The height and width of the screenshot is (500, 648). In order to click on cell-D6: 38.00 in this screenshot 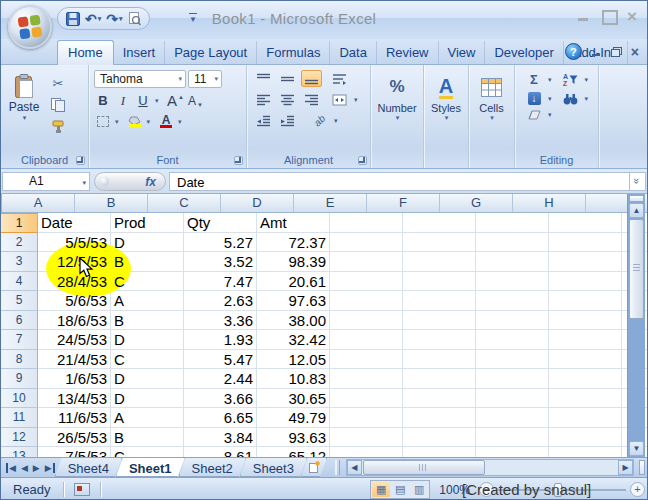, I will do `click(294, 321)`.